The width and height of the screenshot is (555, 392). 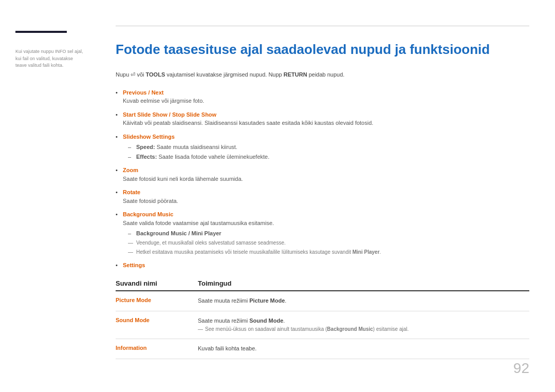 What do you see at coordinates (323, 196) in the screenshot?
I see `list-item: Rotate Saate fotosid pöörata.` at bounding box center [323, 196].